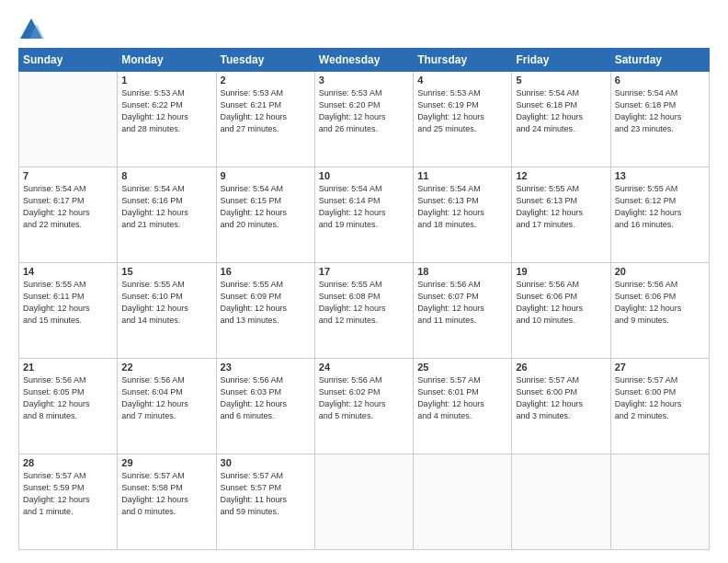  Describe the element at coordinates (68, 494) in the screenshot. I see `day-info: Sunrise: 5:57 AM Sunset: 5:59 PM Dayligh…` at that location.